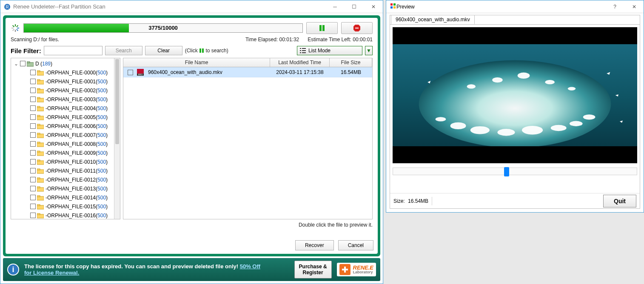  I want to click on tree-item: -ORPHAN_FILE-0015 (500), so click(63, 207).